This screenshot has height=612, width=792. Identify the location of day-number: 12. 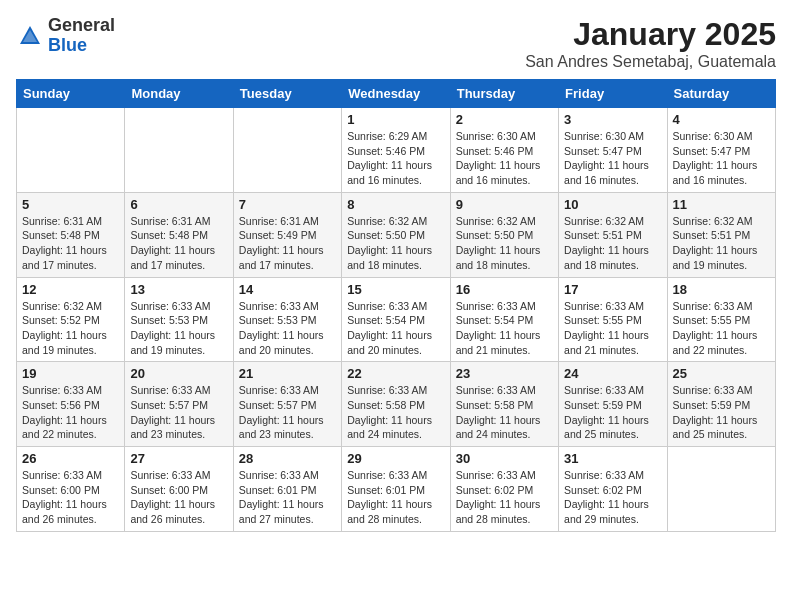
(70, 290).